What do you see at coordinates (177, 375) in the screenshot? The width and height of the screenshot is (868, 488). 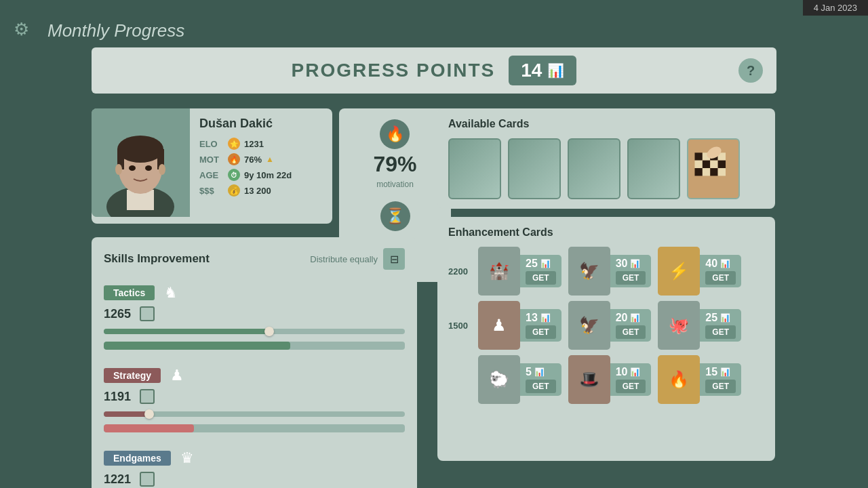 I see `strategy-piece-icon: ♟` at bounding box center [177, 375].